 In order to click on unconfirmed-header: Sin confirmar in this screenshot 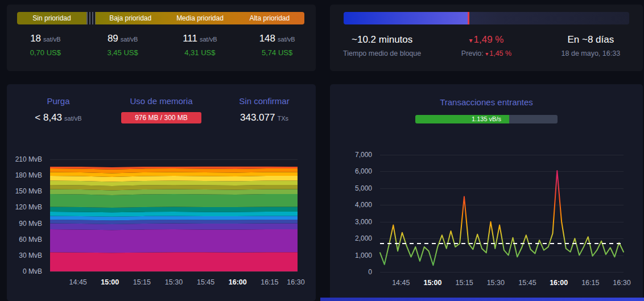, I will do `click(264, 101)`.